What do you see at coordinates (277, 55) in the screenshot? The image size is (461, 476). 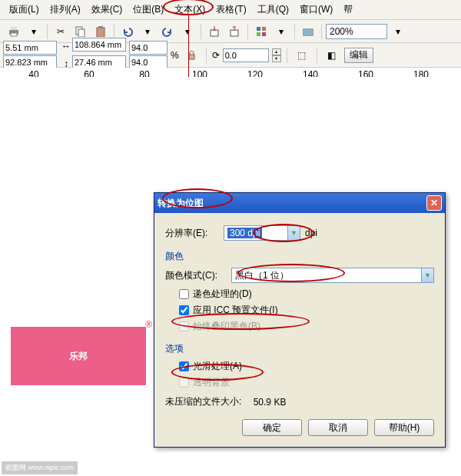 I see `angle-spinner: ▴▾` at bounding box center [277, 55].